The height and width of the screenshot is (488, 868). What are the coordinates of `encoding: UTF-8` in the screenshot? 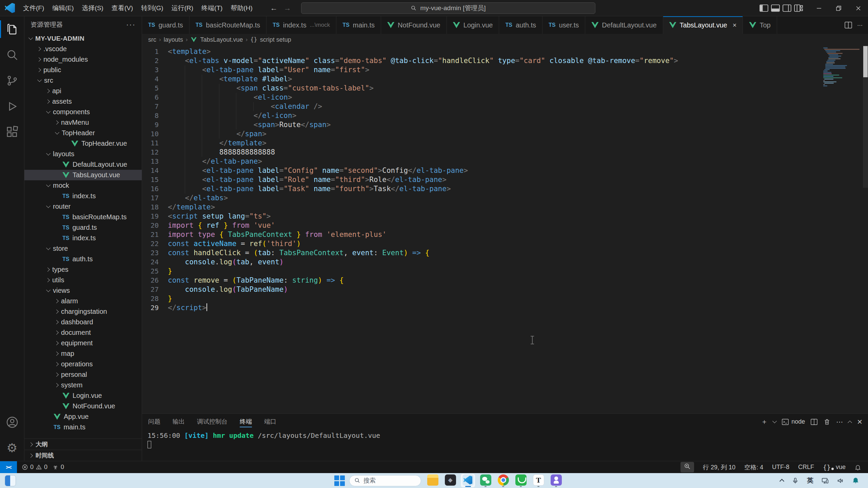 It's located at (781, 467).